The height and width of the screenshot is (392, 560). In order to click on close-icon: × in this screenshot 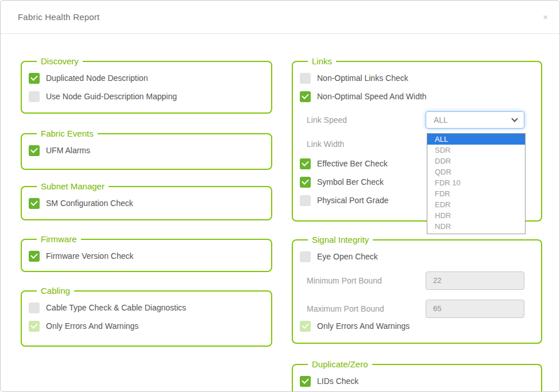, I will do `click(546, 17)`.